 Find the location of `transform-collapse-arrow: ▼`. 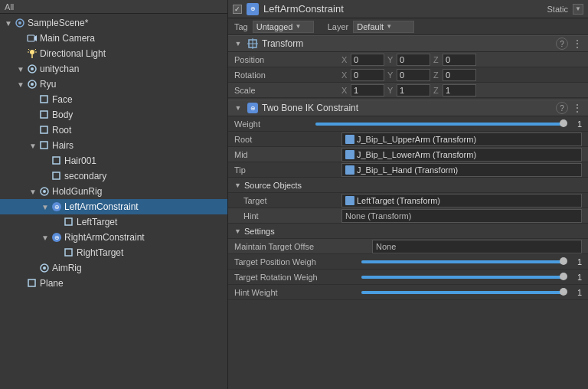

transform-collapse-arrow: ▼ is located at coordinates (238, 44).